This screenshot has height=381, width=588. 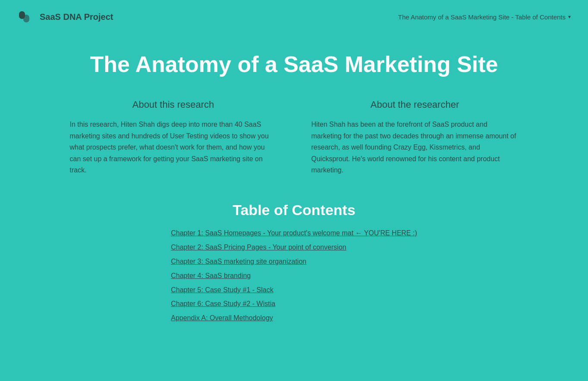 I want to click on list-item: Chapter 4: SaaS branding, so click(x=294, y=276).